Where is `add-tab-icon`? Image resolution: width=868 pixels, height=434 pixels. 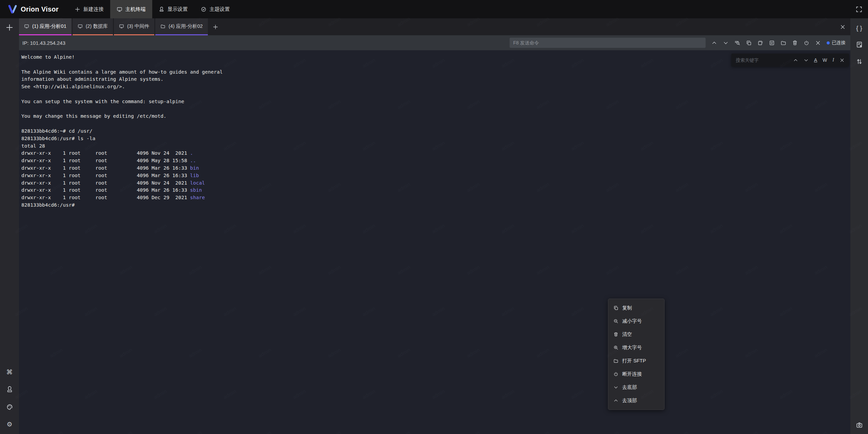
add-tab-icon is located at coordinates (216, 27).